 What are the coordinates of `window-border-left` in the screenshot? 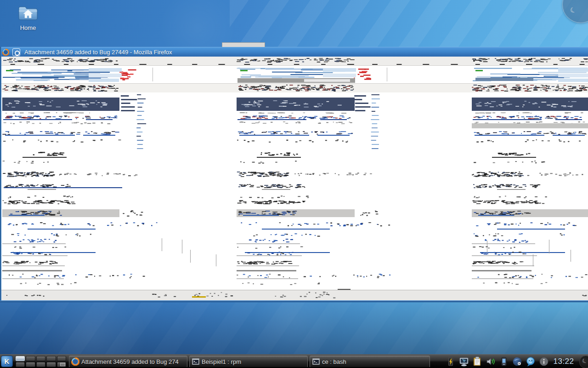 It's located at (1, 175).